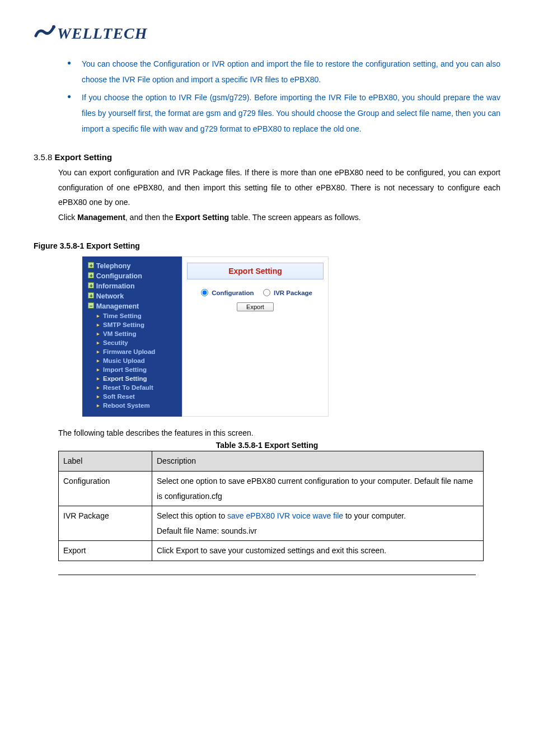 This screenshot has width=534, height=756. What do you see at coordinates (132, 266) in the screenshot?
I see `nav-item-telephony: +Telephony` at bounding box center [132, 266].